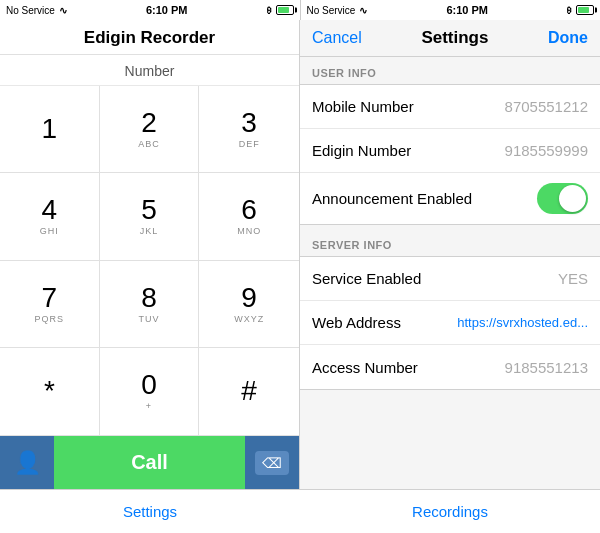 This screenshot has width=600, height=533. Describe the element at coordinates (249, 391) in the screenshot. I see `key-digit-11: #` at that location.